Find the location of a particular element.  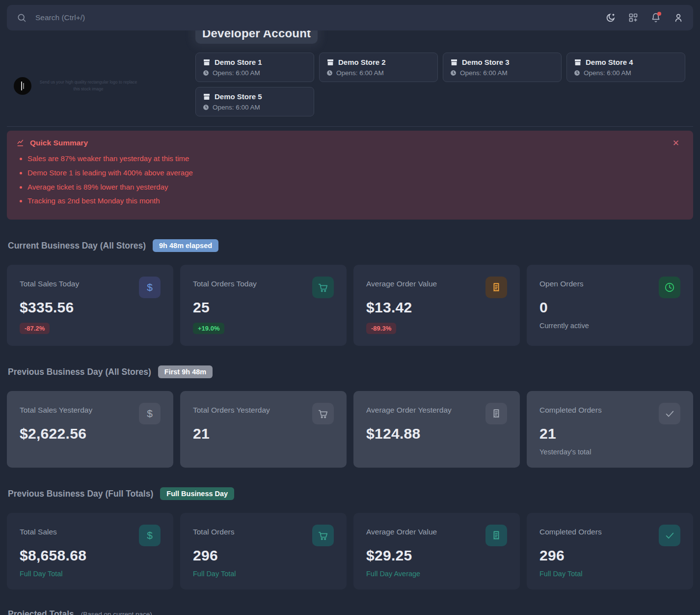

metric-card-completed-orders-yesterday: Completed Orders 21 Yesterday's total is located at coordinates (610, 429).